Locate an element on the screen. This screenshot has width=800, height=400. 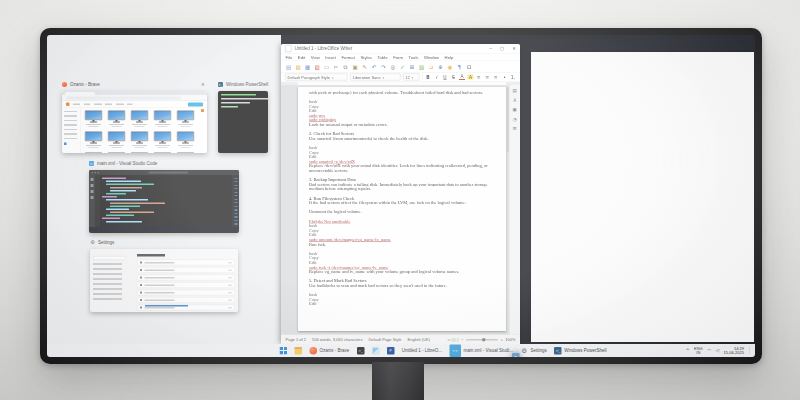
status-wordcount: 556 words, 3,065 characters is located at coordinates (337, 340).